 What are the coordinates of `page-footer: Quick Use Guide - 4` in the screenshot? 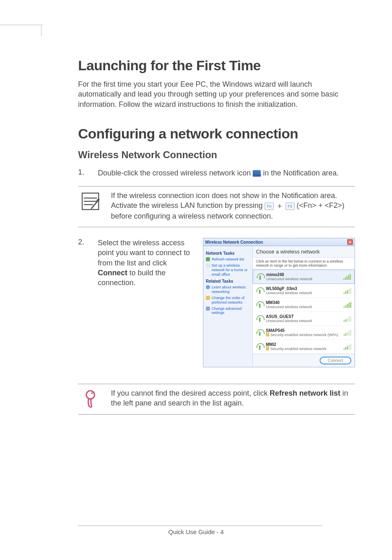 It's located at (196, 530).